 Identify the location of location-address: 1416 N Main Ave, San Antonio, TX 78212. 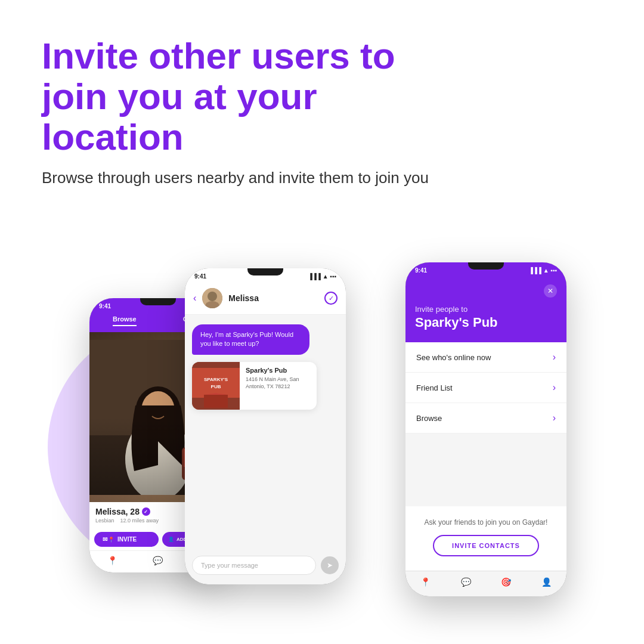
(278, 383).